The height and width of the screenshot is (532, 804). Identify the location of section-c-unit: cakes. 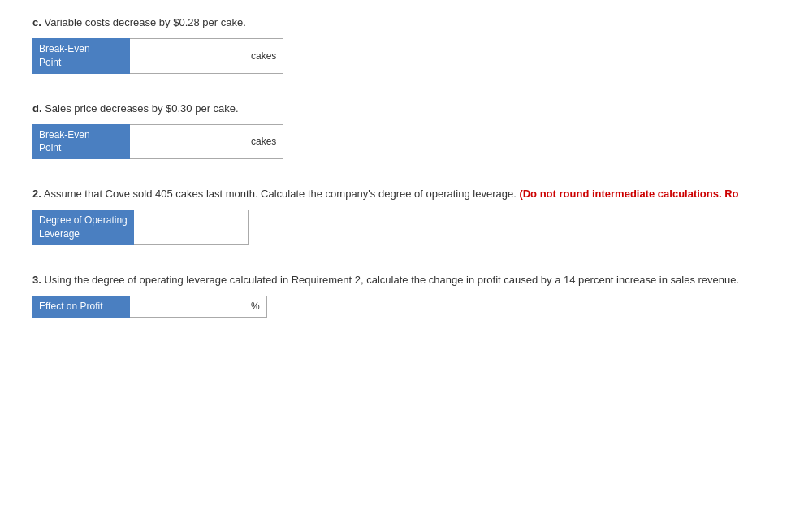
(264, 56).